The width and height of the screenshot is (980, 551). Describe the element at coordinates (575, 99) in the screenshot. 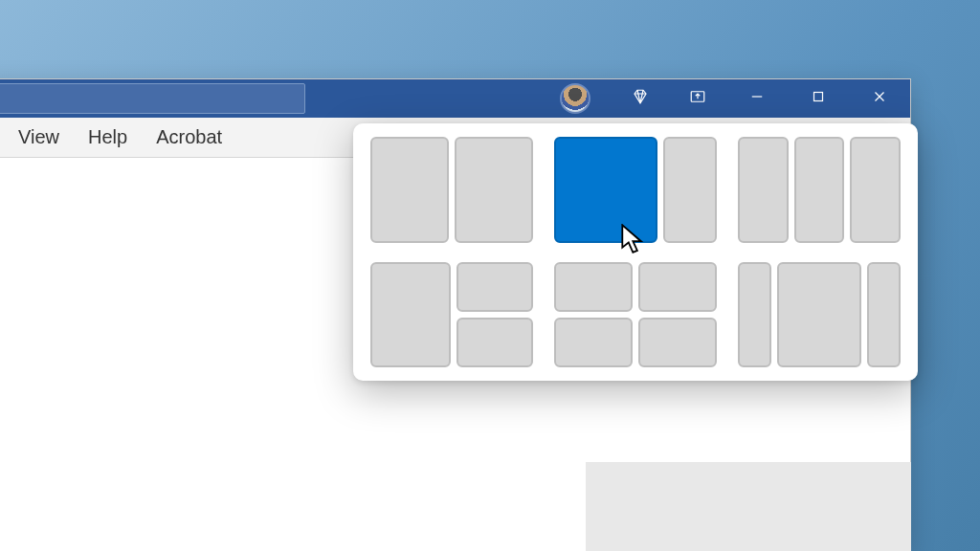

I see `user-avatar` at that location.